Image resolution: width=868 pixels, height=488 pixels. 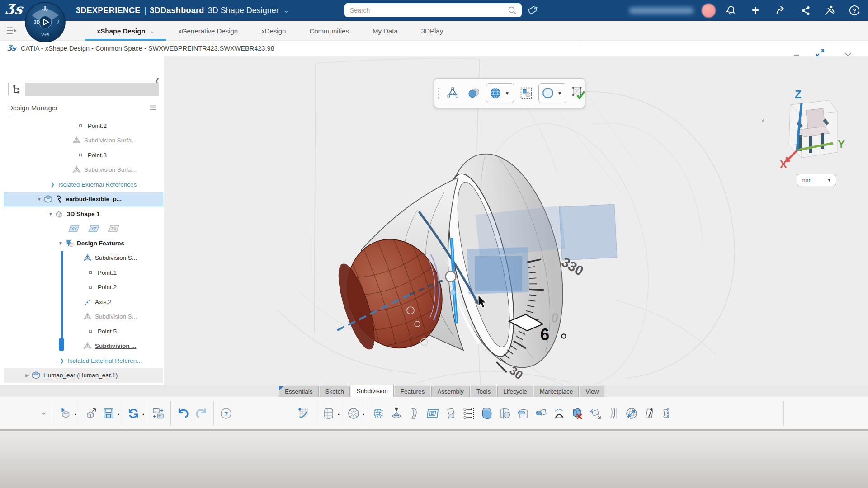 What do you see at coordinates (763, 121) in the screenshot?
I see `tree-collapse-arrow-icon: ‹` at bounding box center [763, 121].